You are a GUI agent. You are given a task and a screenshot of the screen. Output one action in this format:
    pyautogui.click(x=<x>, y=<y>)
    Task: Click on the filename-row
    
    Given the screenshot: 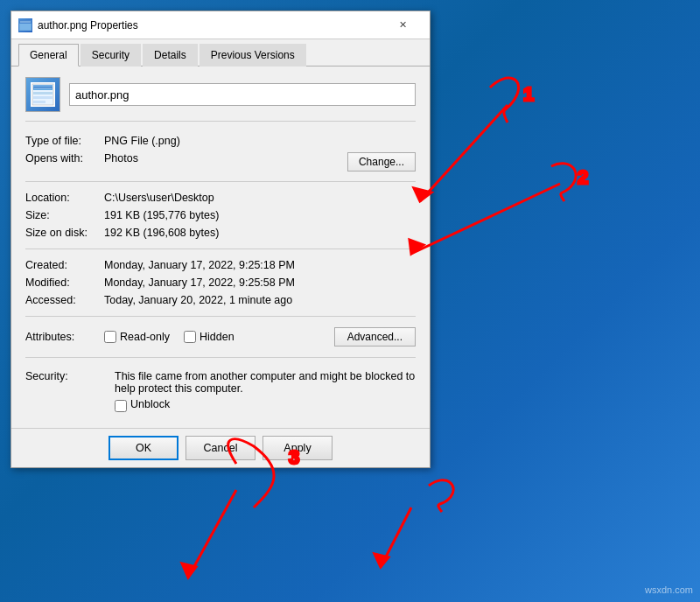 What is the action you would take?
    pyautogui.click(x=220, y=100)
    